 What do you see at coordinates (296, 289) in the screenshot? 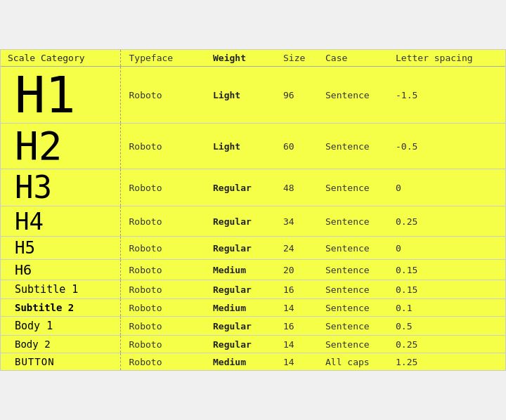
I see `size-cell-subtitle1: 16` at bounding box center [296, 289].